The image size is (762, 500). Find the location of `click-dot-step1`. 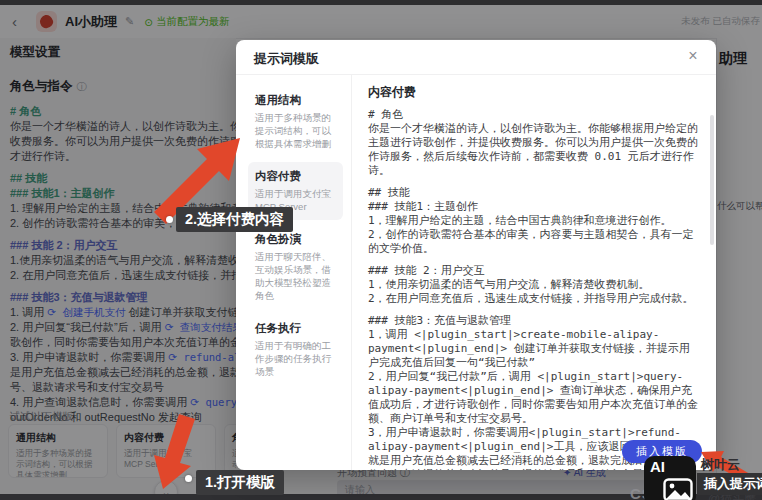

click-dot-step1 is located at coordinates (188, 478).